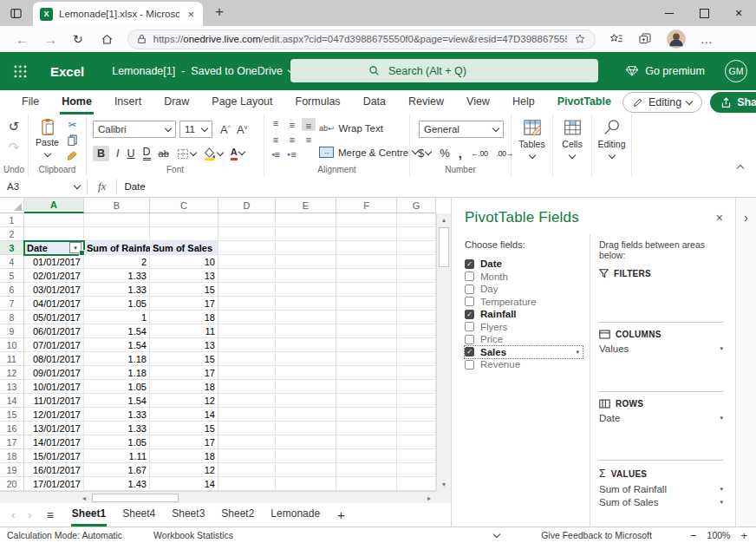  What do you see at coordinates (12, 317) in the screenshot?
I see `row-header-8: 8` at bounding box center [12, 317].